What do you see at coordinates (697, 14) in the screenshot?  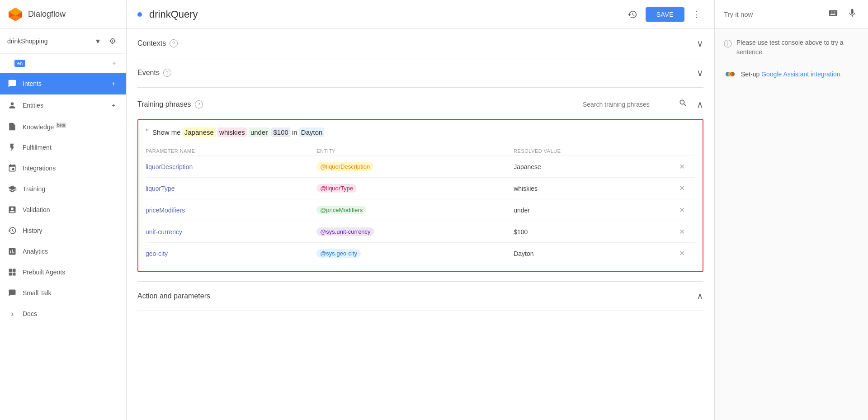 I see `more-options-btn: ⋮` at bounding box center [697, 14].